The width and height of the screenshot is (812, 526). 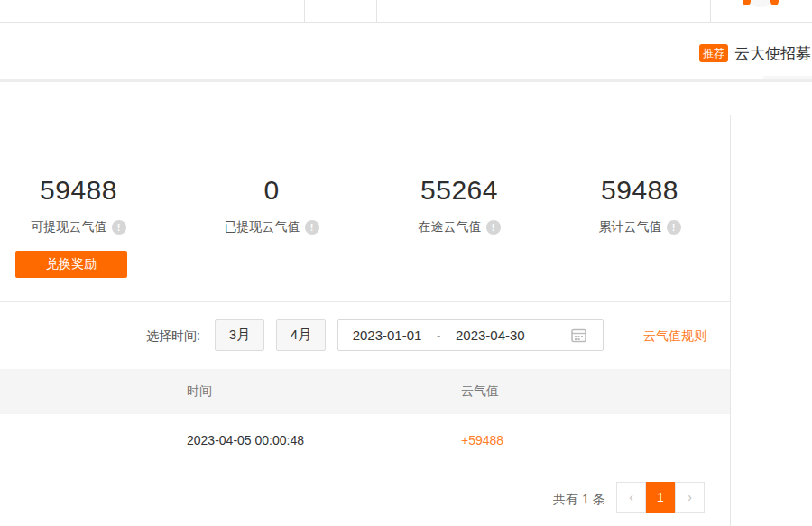 What do you see at coordinates (471, 336) in the screenshot?
I see `date-range-input: 2023-01-01 - 2023-04-30` at bounding box center [471, 336].